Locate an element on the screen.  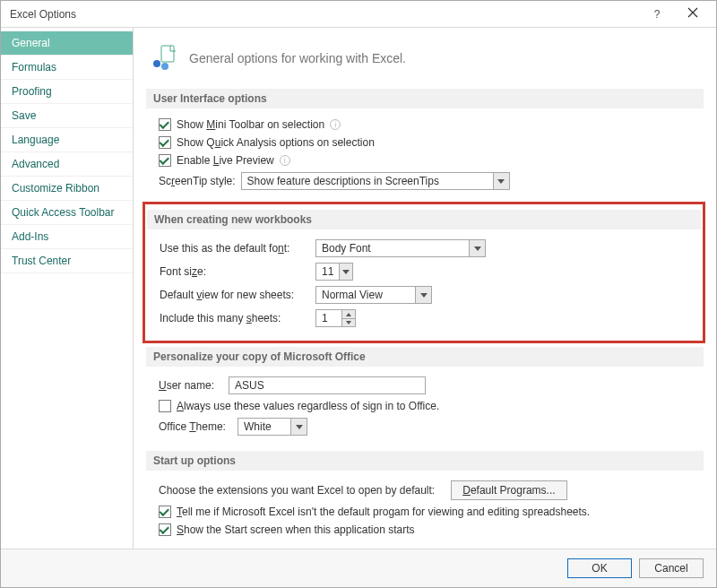
screentip-style-value: Show feature descriptions in ScreenTips is located at coordinates (346, 181).